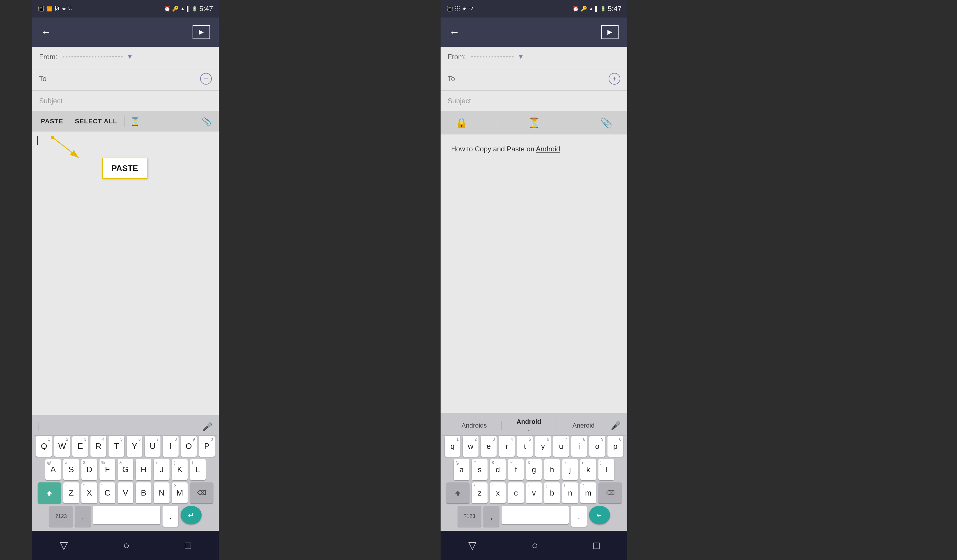  Describe the element at coordinates (207, 446) in the screenshot. I see `key-P: 0P` at that location.